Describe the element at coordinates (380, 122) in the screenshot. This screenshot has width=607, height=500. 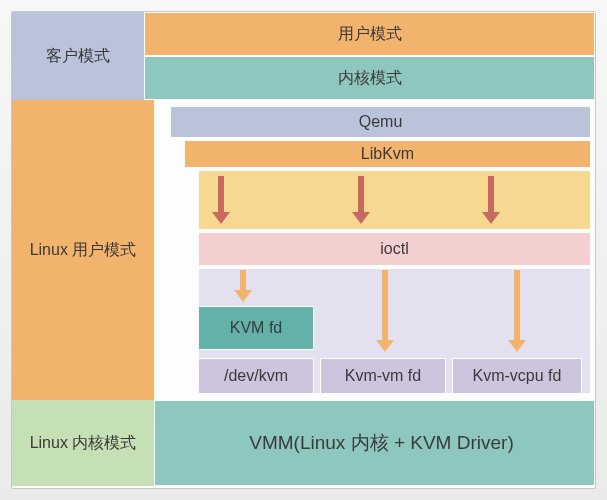
I see `qemu-layer: Qemu` at that location.